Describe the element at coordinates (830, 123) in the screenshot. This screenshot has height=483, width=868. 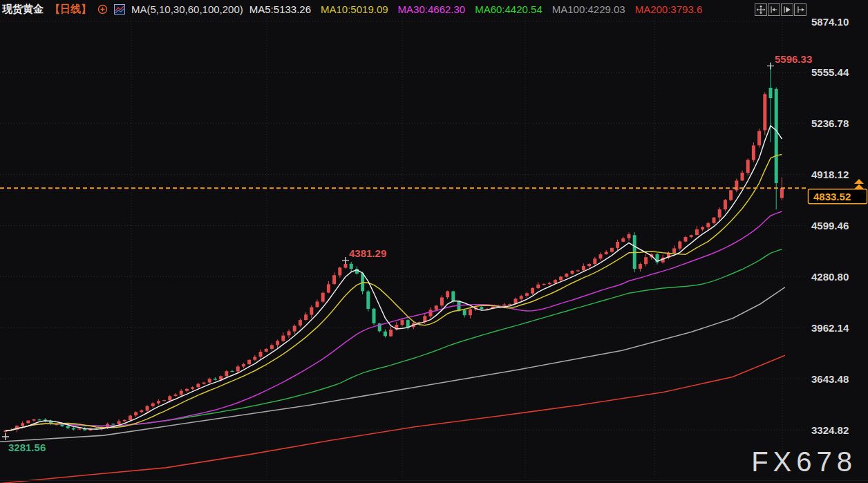
I see `y-axis-label: 5236.78` at that location.